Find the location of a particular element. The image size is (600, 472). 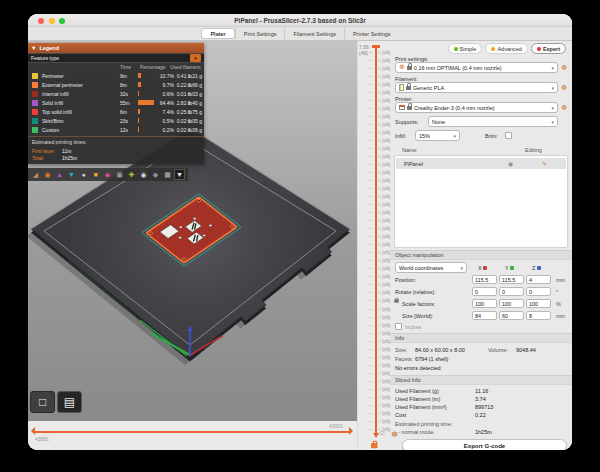

filter-button: ▼ is located at coordinates (196, 58).